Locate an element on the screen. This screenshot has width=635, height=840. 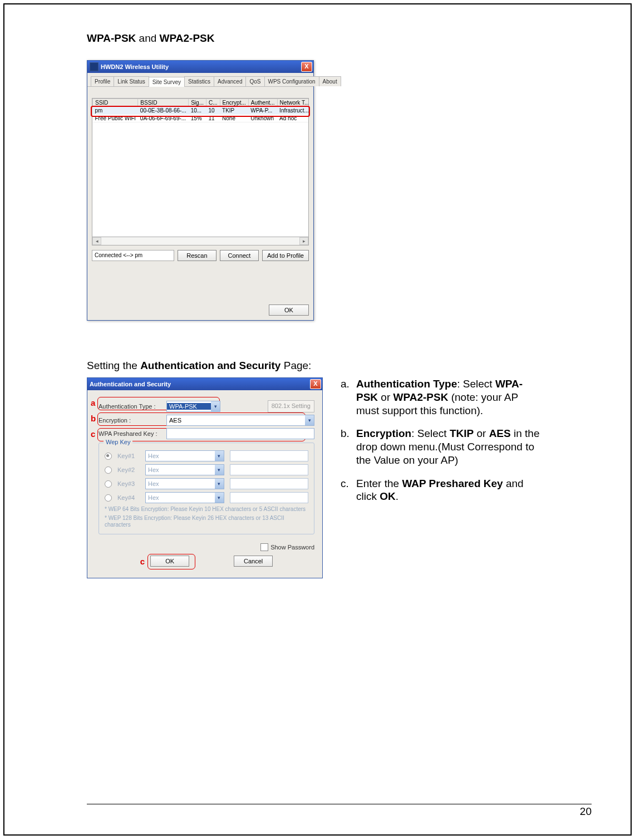
psk-input is located at coordinates (240, 434).